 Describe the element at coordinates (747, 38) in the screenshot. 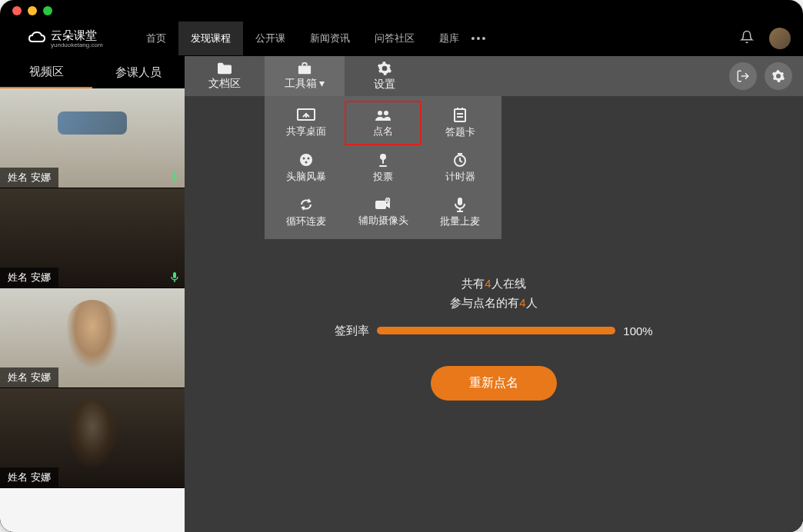

I see `bell-icon` at that location.